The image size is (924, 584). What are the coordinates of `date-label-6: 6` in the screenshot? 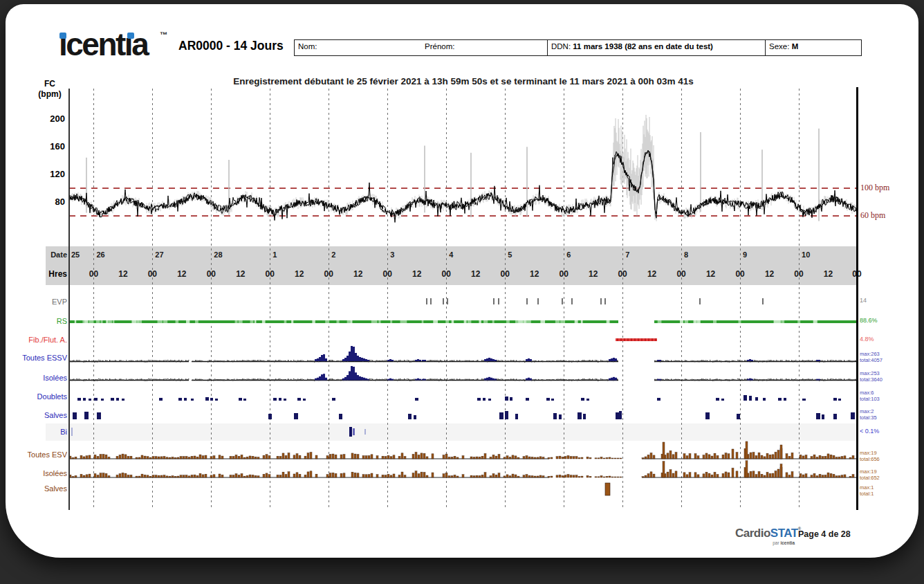 It's located at (569, 255).